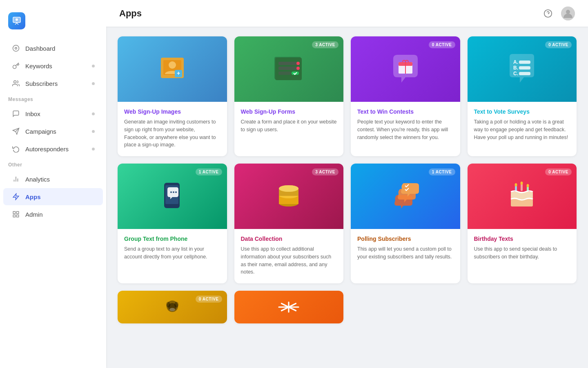 Image resolution: width=588 pixels, height=368 pixels. I want to click on app-image-text-to-vote: 0 ACTIVE A. B. C., so click(522, 69).